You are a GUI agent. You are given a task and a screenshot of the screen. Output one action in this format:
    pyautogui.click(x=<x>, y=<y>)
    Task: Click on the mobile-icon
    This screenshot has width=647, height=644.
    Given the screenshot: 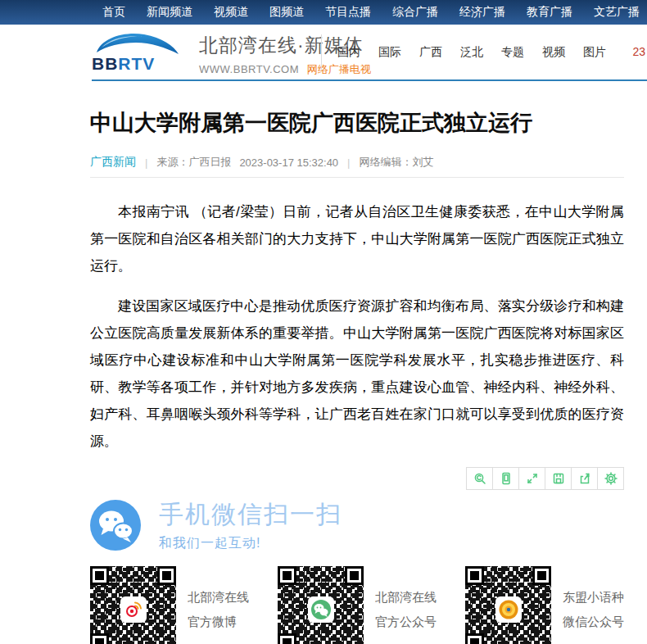 What is the action you would take?
    pyautogui.click(x=506, y=478)
    